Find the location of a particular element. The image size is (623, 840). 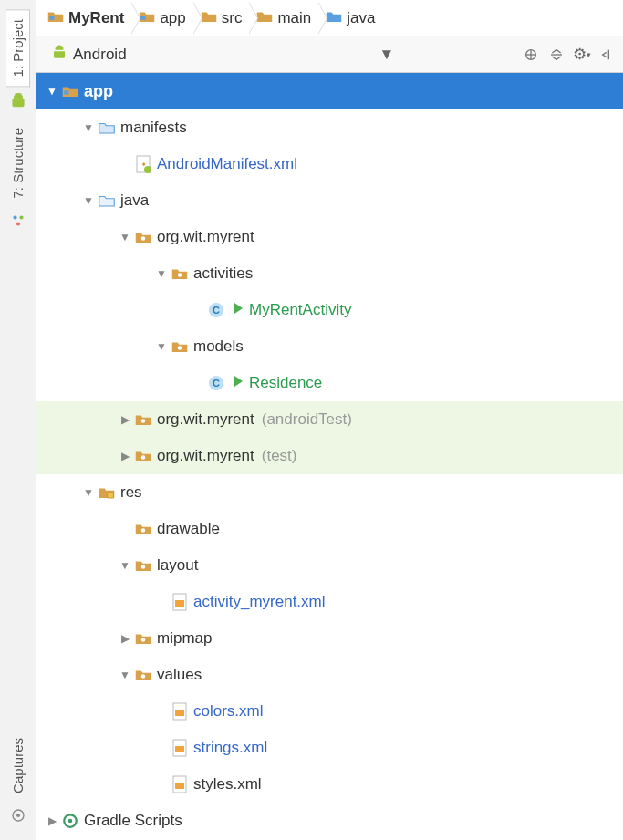

tree-node-strings-xml: ▶ strings.xml is located at coordinates (330, 748).